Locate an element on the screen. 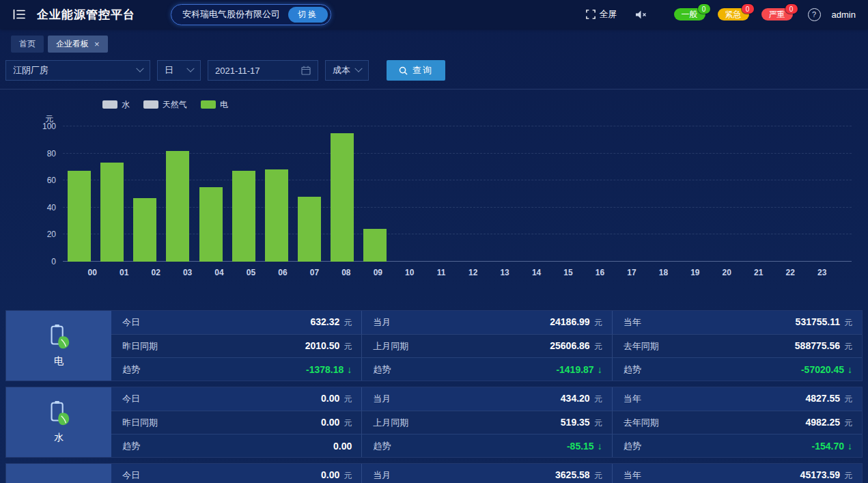  stat-cell-value-wrap: 2010.50元 is located at coordinates (329, 346).